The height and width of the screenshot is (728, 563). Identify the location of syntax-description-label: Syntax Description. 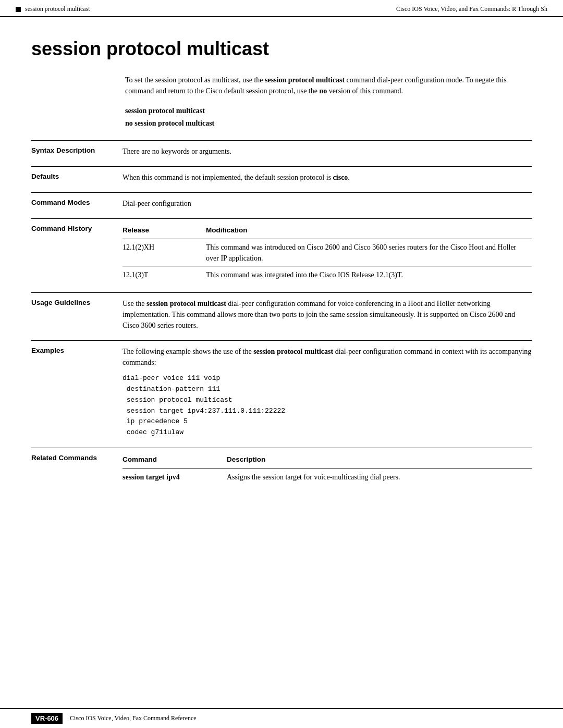
(77, 151).